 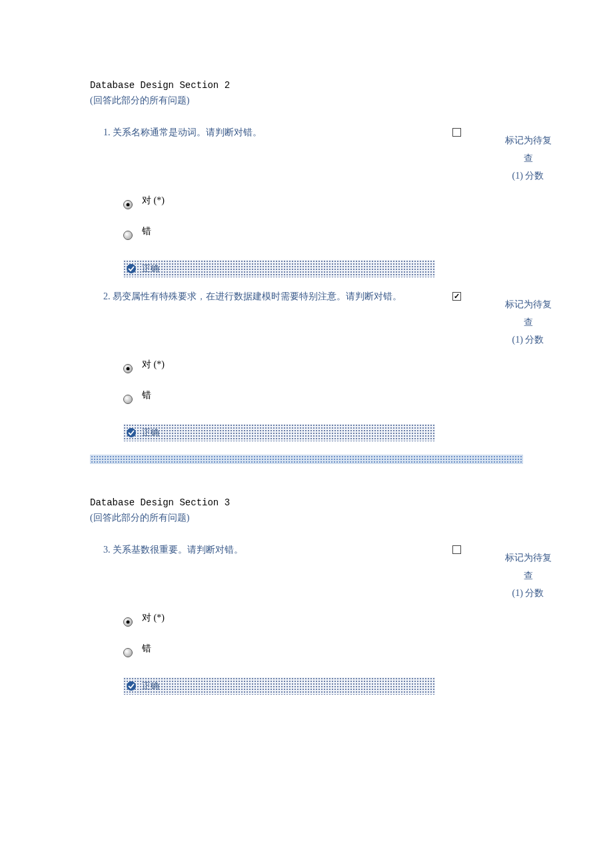 What do you see at coordinates (358, 619) in the screenshot?
I see `question: 3. 关系基数很重要。请判断对错。 对 (*) 错` at bounding box center [358, 619].